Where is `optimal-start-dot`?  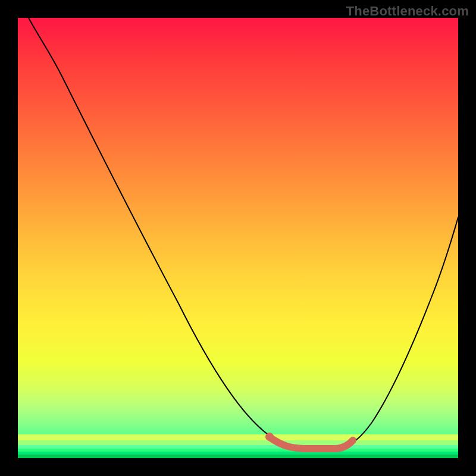
optimal-start-dot is located at coordinates (270, 437).